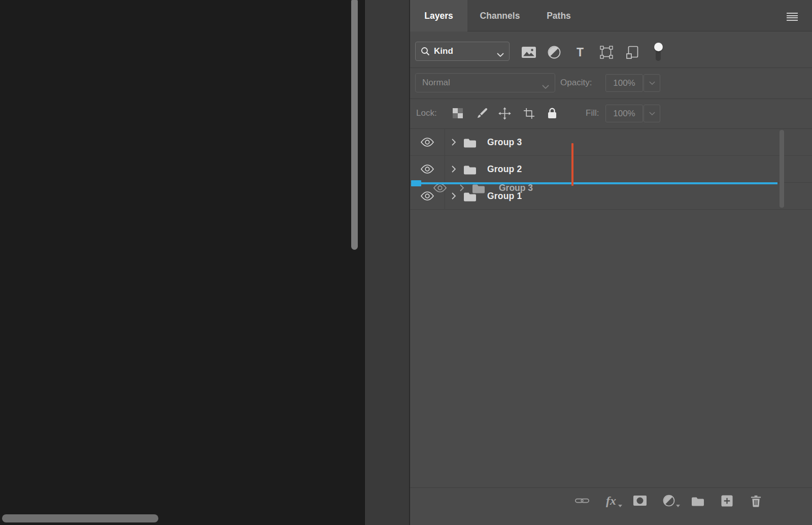 The image size is (812, 525). What do you see at coordinates (611, 501) in the screenshot?
I see `fx-label: fx` at bounding box center [611, 501].